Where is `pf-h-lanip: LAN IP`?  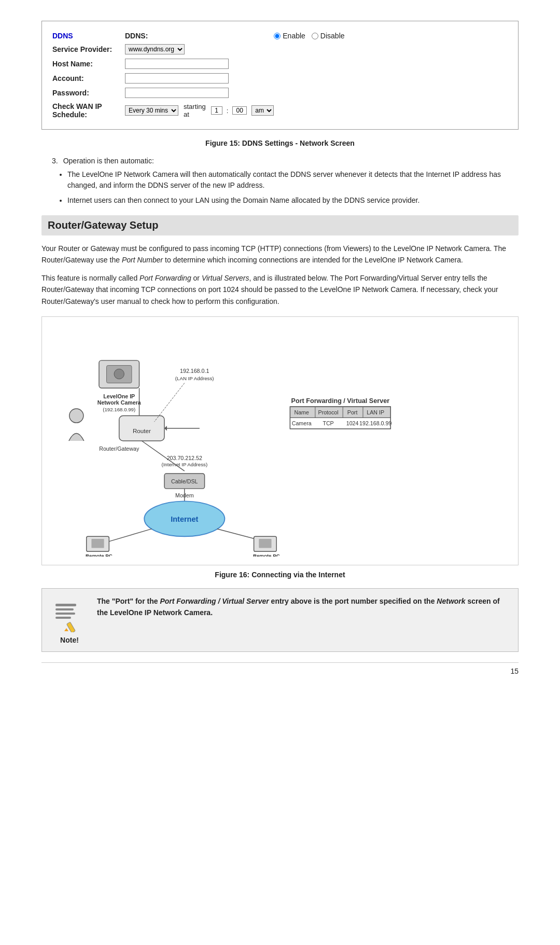 pf-h-lanip: LAN IP is located at coordinates (375, 412).